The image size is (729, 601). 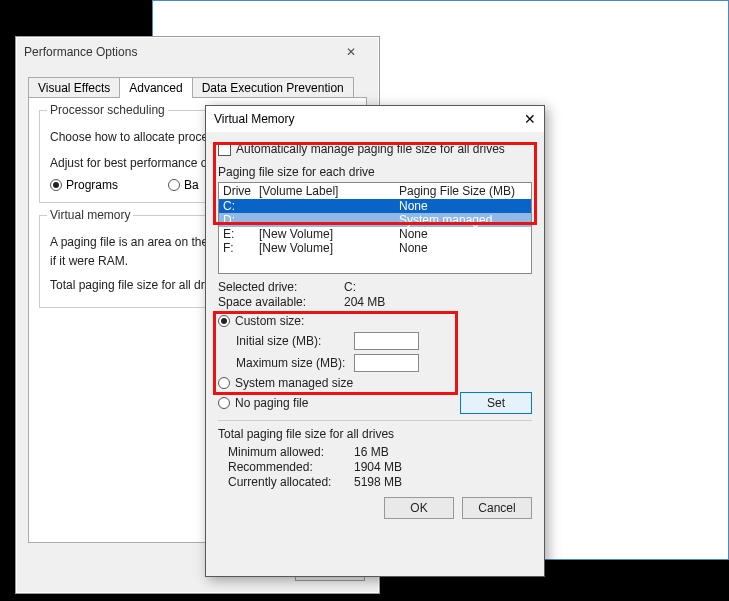 What do you see at coordinates (291, 452) in the screenshot?
I see `min-allowed-label: Minimum allowed:` at bounding box center [291, 452].